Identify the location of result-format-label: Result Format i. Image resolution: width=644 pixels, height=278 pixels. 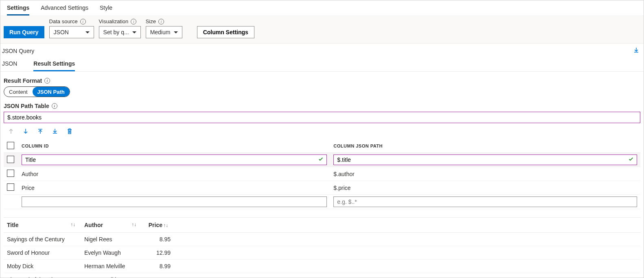
(322, 81).